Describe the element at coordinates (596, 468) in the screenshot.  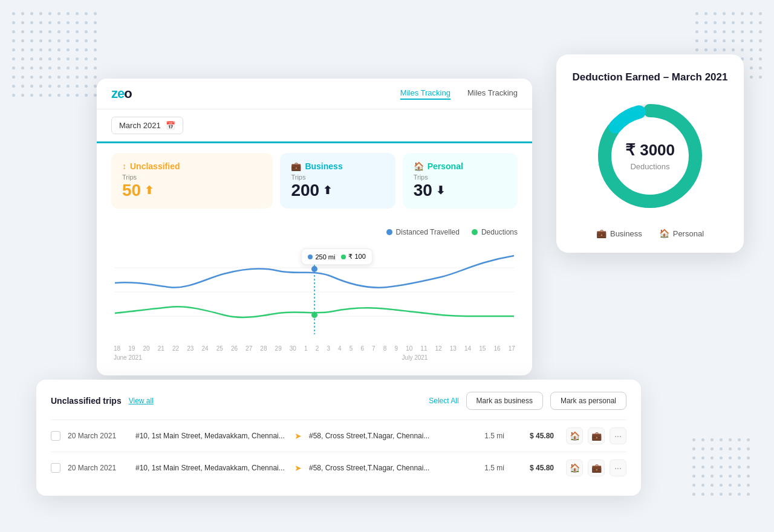
I see `briefcase-trip-icon-2: 💼` at that location.